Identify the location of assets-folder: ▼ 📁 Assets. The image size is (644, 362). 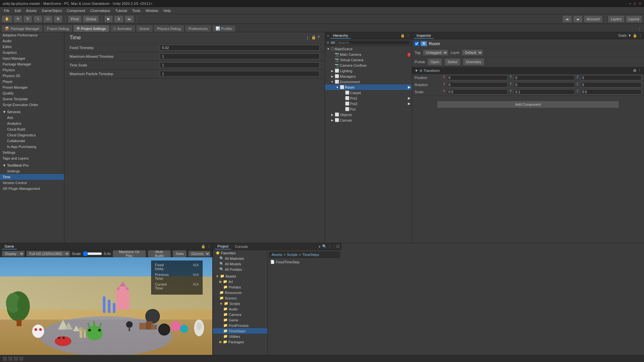
(240, 276).